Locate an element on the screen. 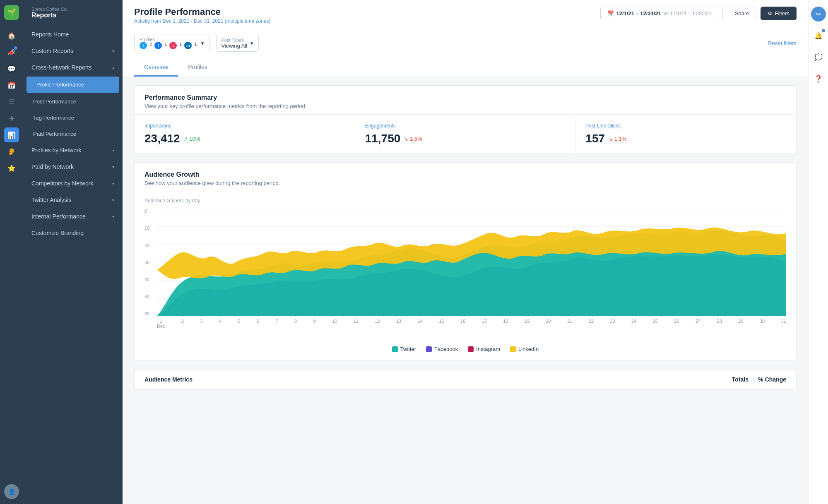  legend-twitter: Twitter is located at coordinates (404, 349).